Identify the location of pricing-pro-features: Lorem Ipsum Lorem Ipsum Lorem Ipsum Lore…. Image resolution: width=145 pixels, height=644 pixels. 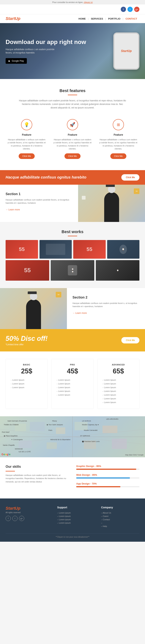
(72, 388).